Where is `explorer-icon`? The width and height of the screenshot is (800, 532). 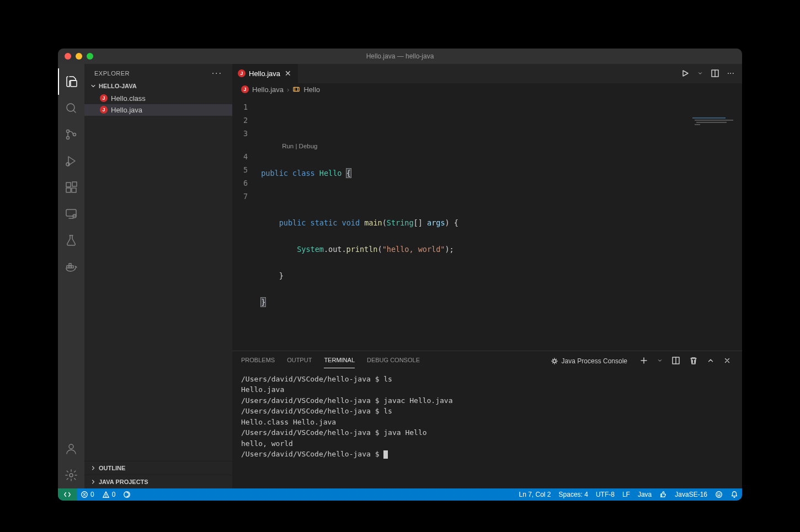
explorer-icon is located at coordinates (71, 82).